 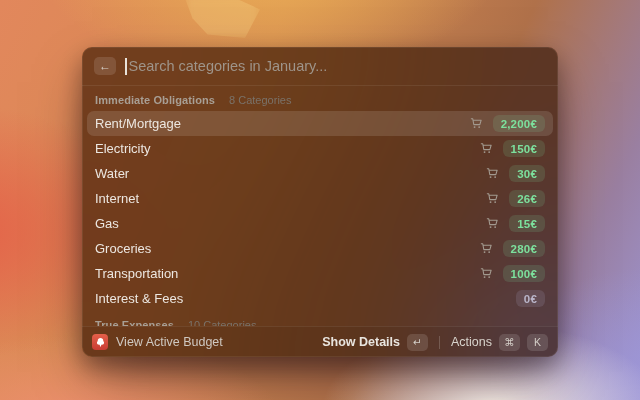 What do you see at coordinates (117, 198) in the screenshot?
I see `category-name: Internet` at bounding box center [117, 198].